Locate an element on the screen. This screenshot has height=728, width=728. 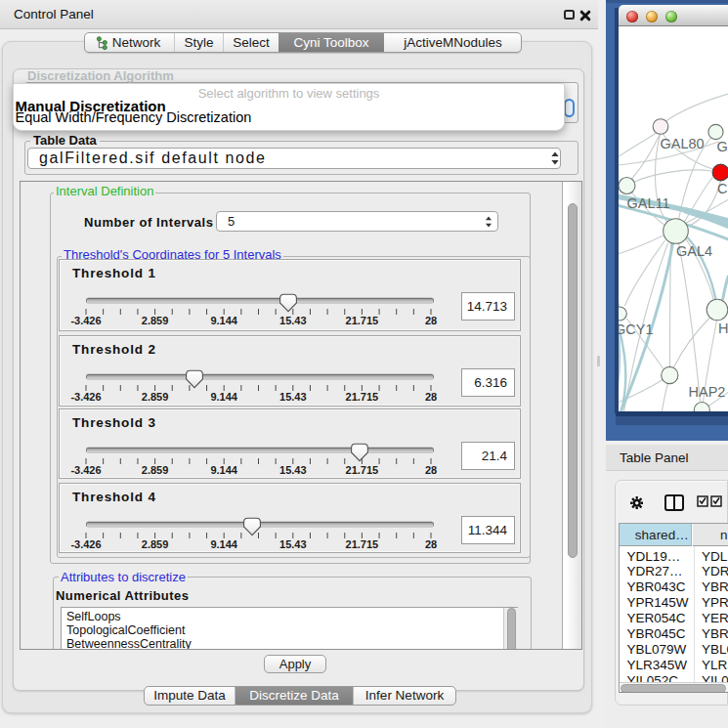
svg-text: GAL4 is located at coordinates (694, 251).